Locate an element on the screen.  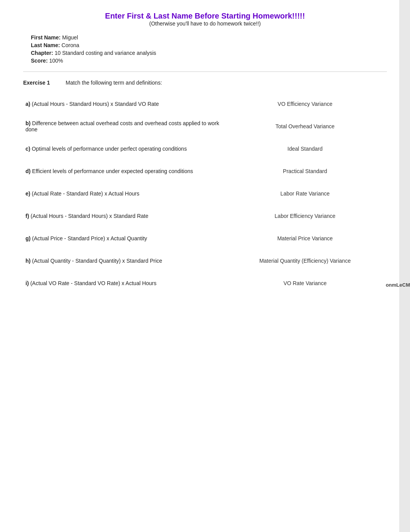
last-name-label: Last Name: is located at coordinates (46, 45).